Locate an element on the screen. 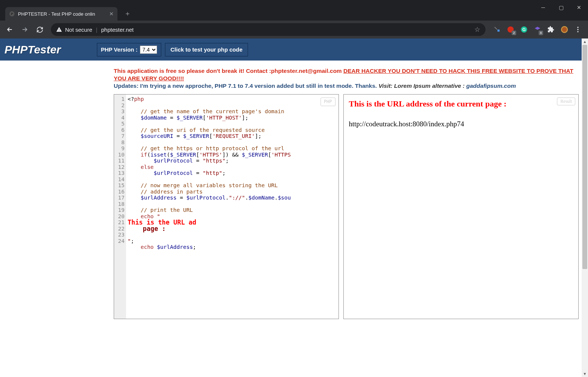 The width and height of the screenshot is (588, 377). php-version-control: PHP Version : 7.4 is located at coordinates (129, 50).